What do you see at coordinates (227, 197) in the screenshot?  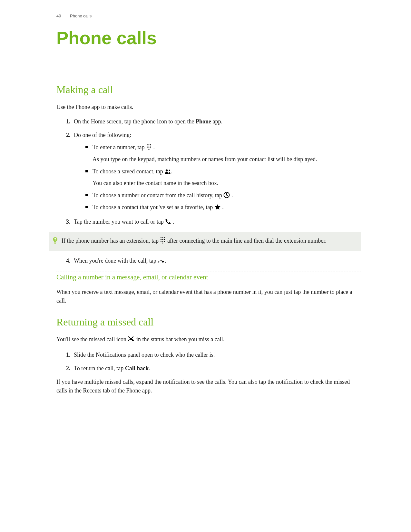 I see `history-icon` at bounding box center [227, 197].